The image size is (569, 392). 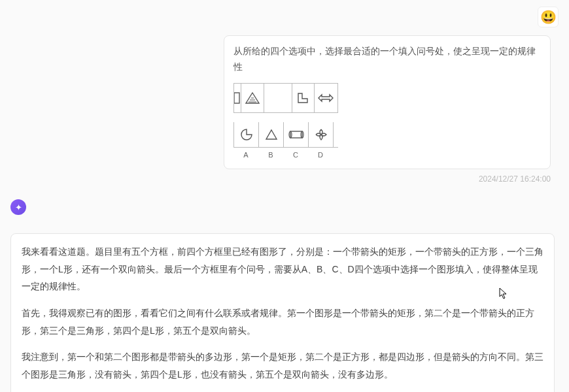 I want to click on user-avatar-row: 😃, so click(x=284, y=17).